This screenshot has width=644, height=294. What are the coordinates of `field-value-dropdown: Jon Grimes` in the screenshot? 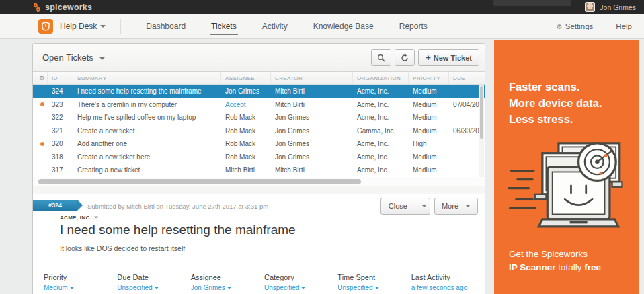 It's located at (227, 288).